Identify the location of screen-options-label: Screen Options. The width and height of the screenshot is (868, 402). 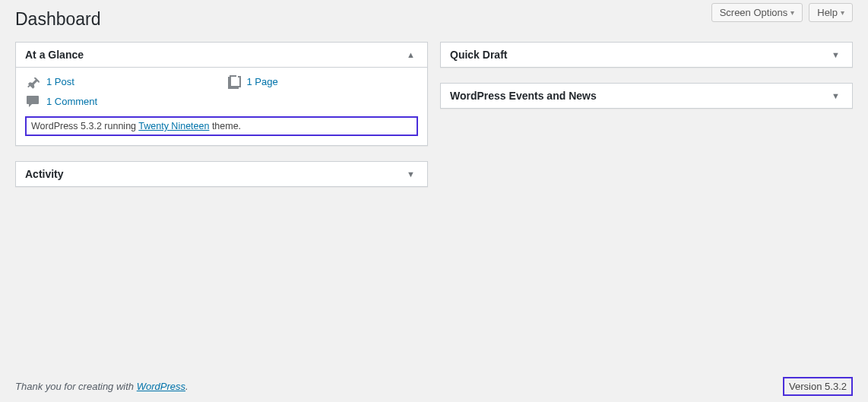
(754, 12).